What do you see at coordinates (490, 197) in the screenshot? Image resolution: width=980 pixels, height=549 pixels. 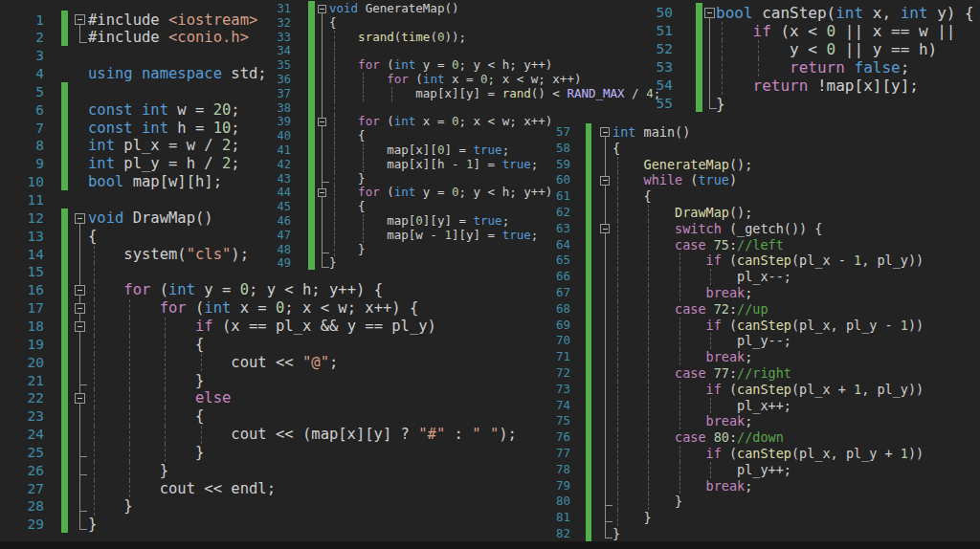 I see `code-line: 61 {` at bounding box center [490, 197].